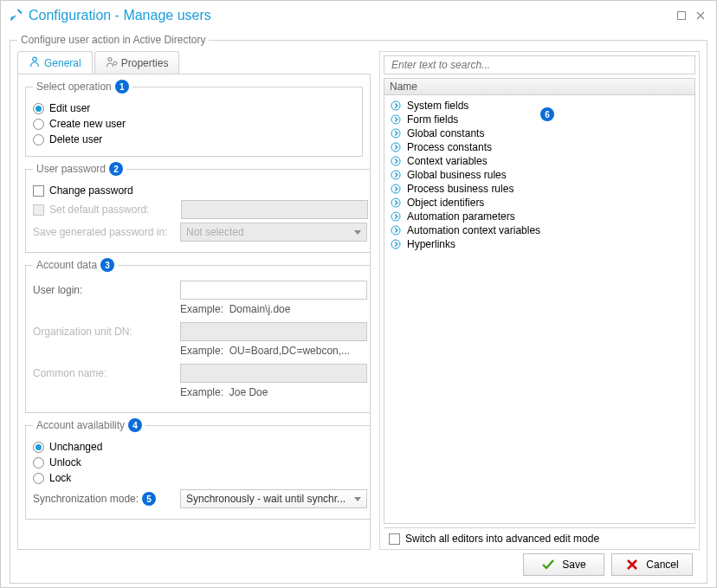 This screenshot has height=588, width=717. What do you see at coordinates (564, 565) in the screenshot?
I see `save-button: Save` at bounding box center [564, 565].